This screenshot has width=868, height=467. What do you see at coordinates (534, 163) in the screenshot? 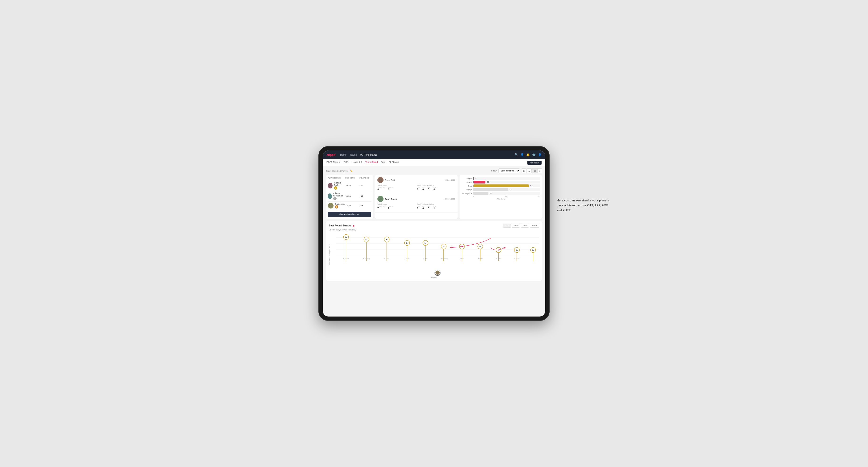
I see `add-team-button: Add Team` at bounding box center [534, 163].